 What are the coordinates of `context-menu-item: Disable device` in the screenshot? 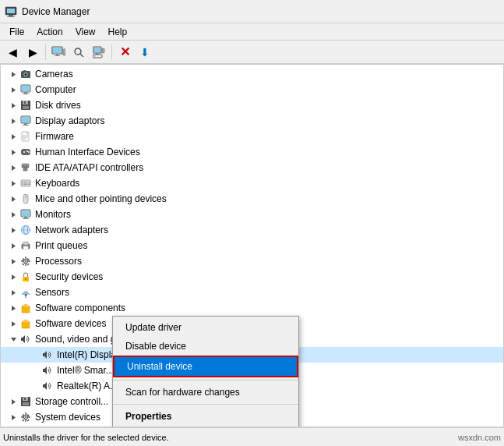 It's located at (206, 346).